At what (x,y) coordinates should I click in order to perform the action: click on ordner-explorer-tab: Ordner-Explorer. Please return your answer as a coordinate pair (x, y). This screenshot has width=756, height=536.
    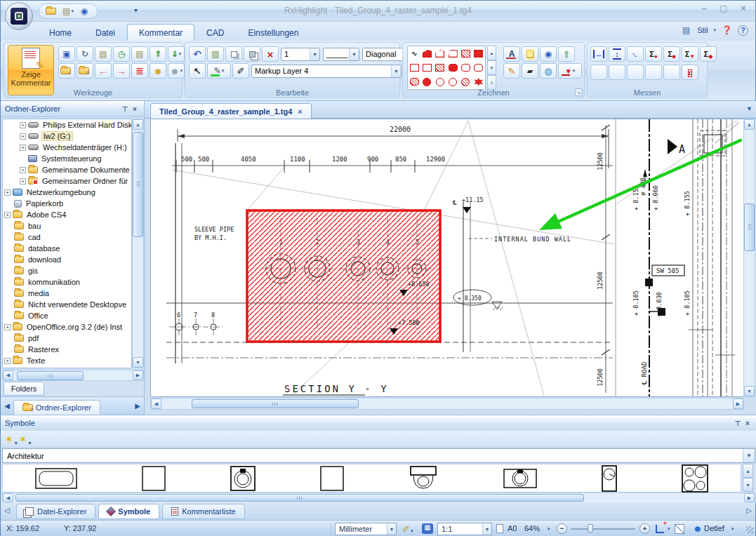
    Looking at the image, I should click on (57, 408).